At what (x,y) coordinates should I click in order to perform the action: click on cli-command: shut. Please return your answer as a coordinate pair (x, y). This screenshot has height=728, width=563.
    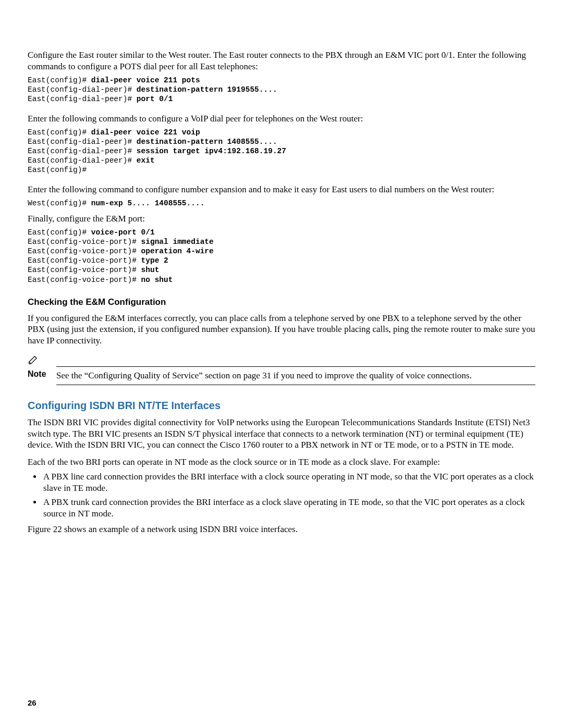
    Looking at the image, I should click on (150, 270).